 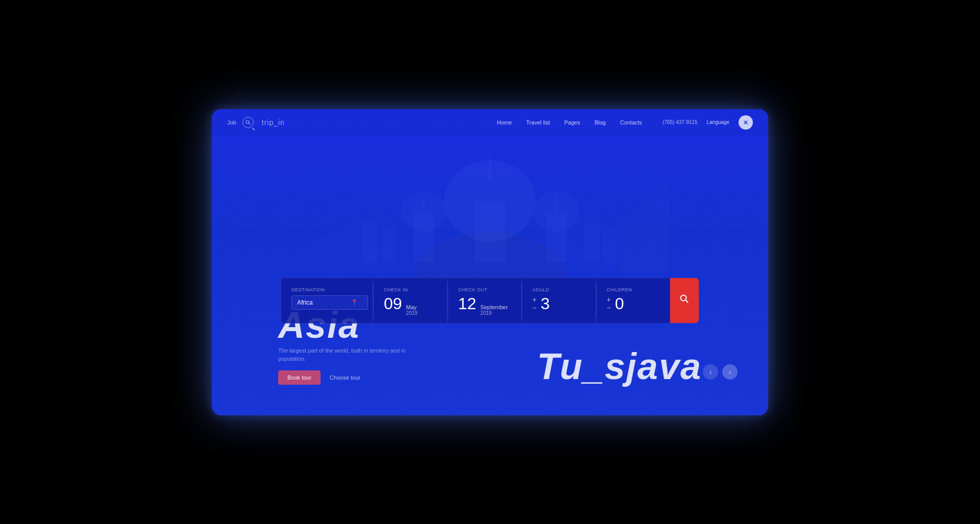 I want to click on hero-subtitle: The largest part of the world, both in t…, so click(x=350, y=355).